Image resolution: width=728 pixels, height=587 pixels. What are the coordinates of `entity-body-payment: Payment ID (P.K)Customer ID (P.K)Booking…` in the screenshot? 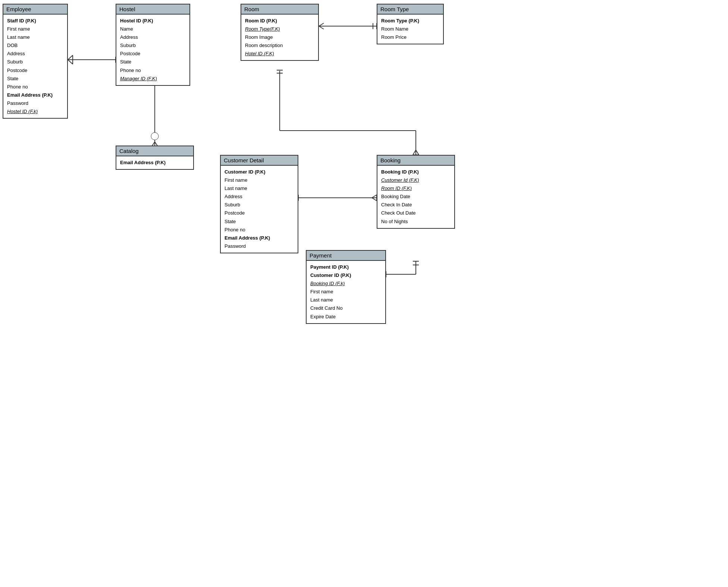 It's located at (346, 292).